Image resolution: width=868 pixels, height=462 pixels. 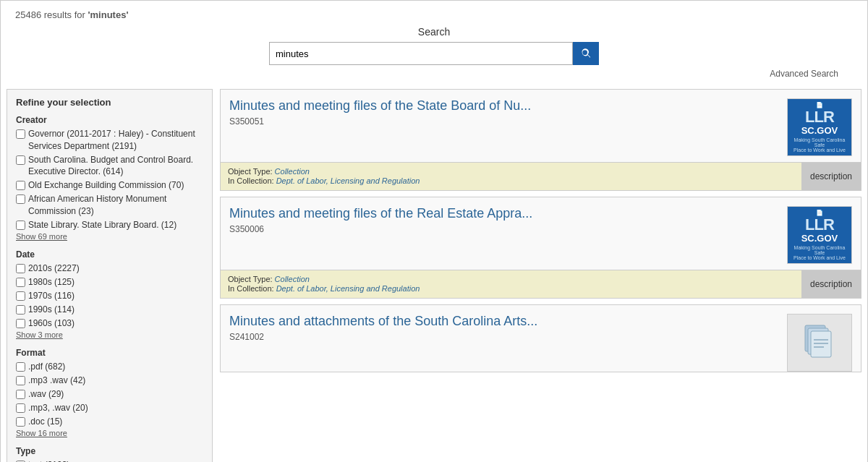 What do you see at coordinates (505, 121) in the screenshot?
I see `result-id-0: S350051` at bounding box center [505, 121].